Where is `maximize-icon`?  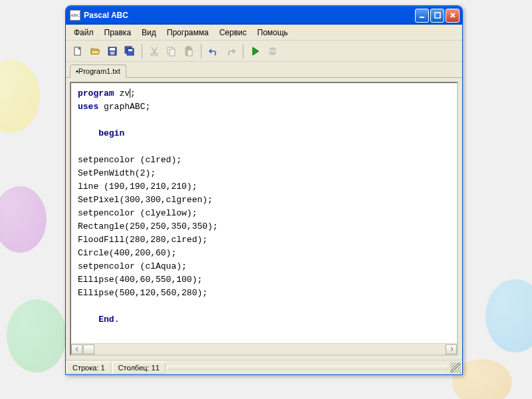 maximize-icon is located at coordinates (438, 15).